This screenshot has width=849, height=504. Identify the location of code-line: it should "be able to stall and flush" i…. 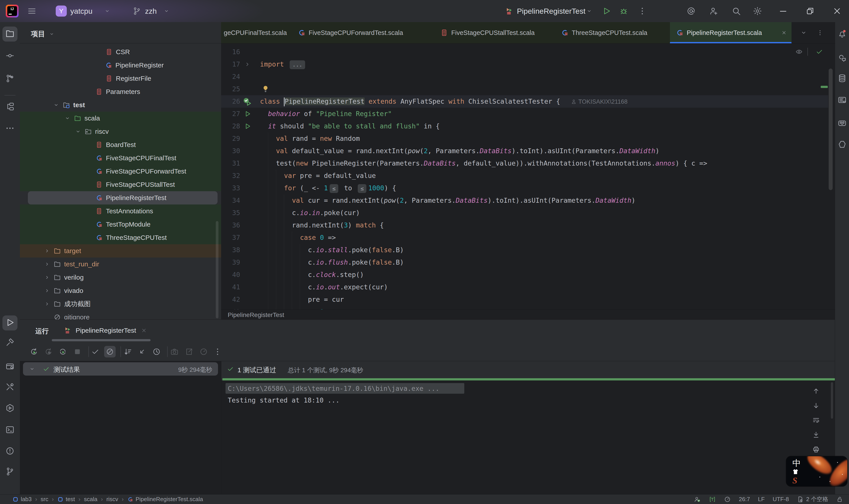
(350, 126).